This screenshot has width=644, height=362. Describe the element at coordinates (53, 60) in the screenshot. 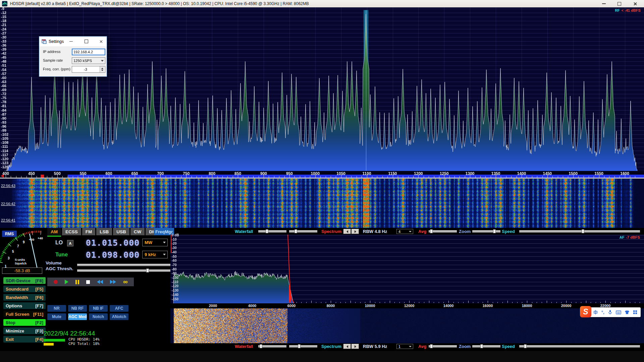

I see `sample-rate-label: Sample rate` at that location.